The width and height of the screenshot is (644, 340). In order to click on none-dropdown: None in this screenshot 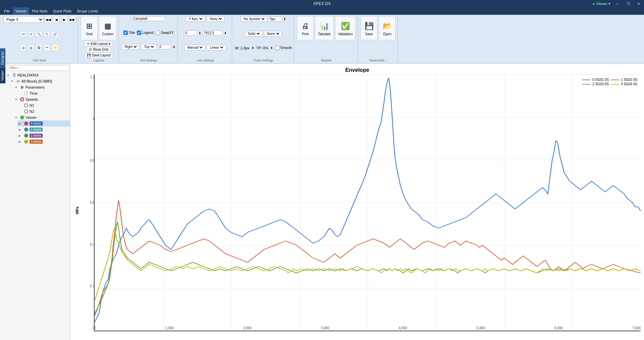, I will do `click(273, 34)`.